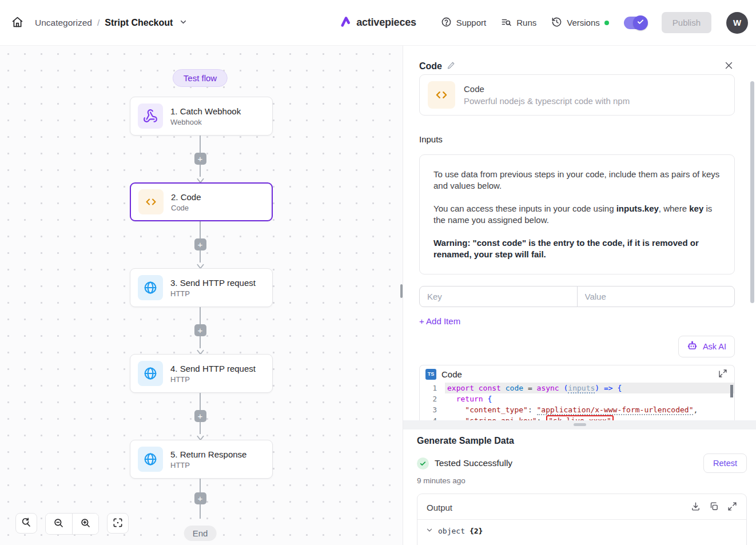 The width and height of the screenshot is (756, 545). Describe the element at coordinates (729, 66) in the screenshot. I see `close-panel-button` at that location.